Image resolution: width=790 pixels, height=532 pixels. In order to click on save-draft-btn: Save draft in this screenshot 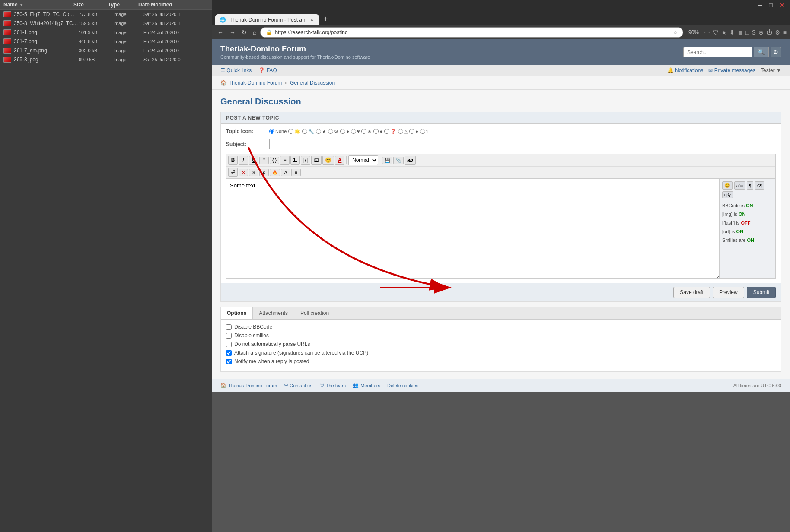, I will do `click(691, 292)`.